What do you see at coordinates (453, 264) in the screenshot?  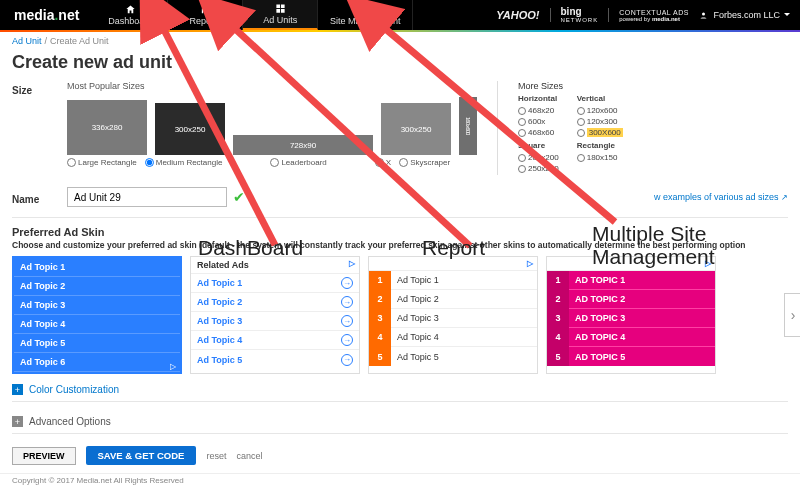 I see `skin3-header: ▷` at bounding box center [453, 264].